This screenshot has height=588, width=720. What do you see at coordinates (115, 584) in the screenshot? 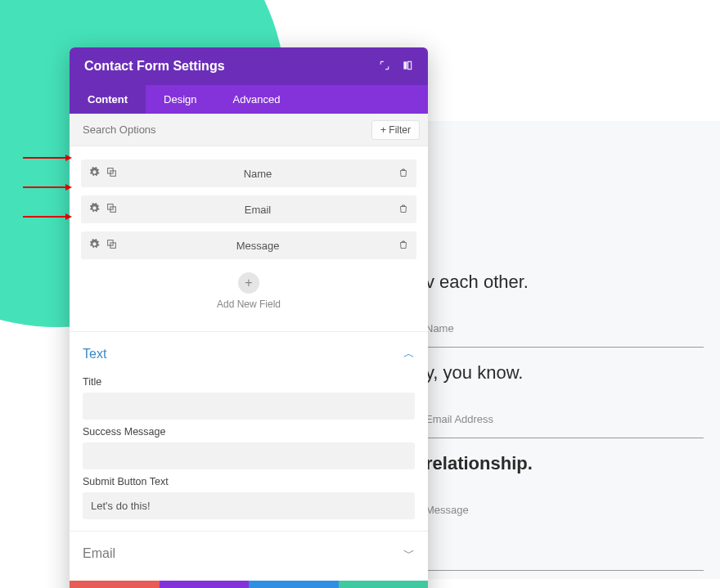
I see `cancel-button` at bounding box center [115, 584].